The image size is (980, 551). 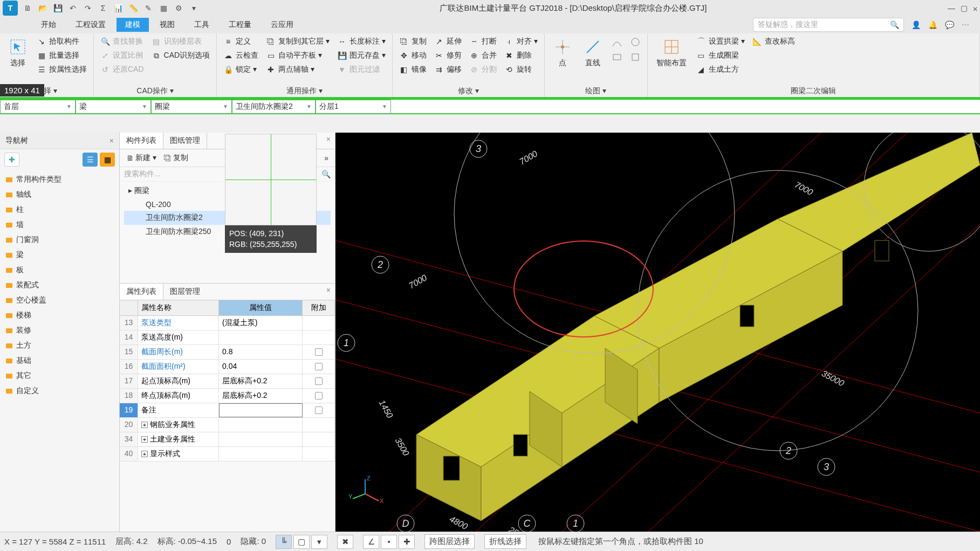 I want to click on report-icon: 📊, so click(x=118, y=8).